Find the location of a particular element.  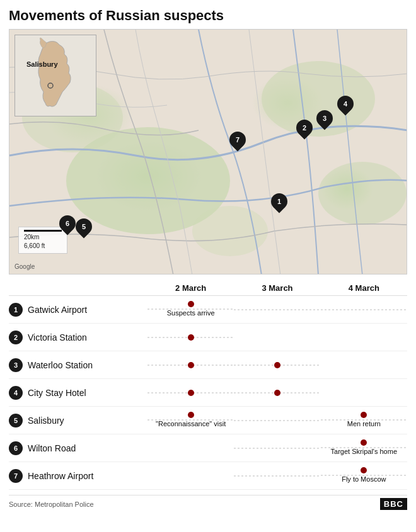

event-label-1-2: Suspects arrive is located at coordinates (191, 313).